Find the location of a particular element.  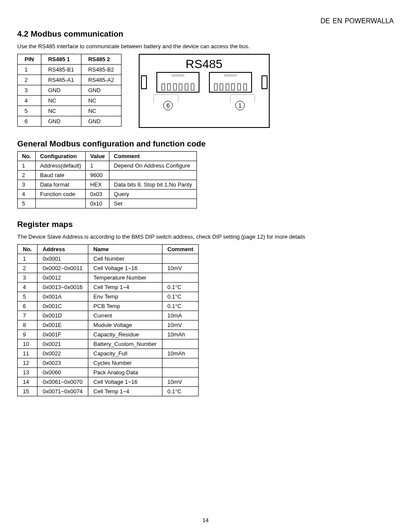

jacks-row is located at coordinates (204, 82).